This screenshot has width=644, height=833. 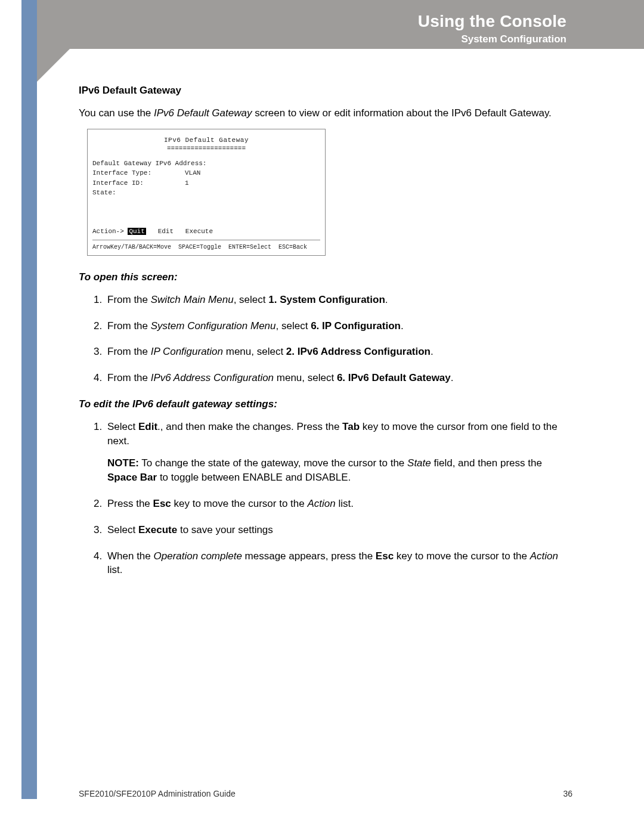 What do you see at coordinates (302, 39) in the screenshot?
I see `header-subtitle: System Configuration` at bounding box center [302, 39].